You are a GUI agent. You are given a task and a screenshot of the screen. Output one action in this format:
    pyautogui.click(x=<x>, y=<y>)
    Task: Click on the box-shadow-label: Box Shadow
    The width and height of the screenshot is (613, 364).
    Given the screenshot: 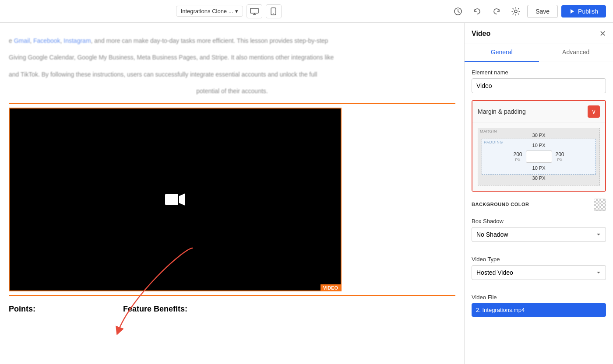 What is the action you would take?
    pyautogui.click(x=539, y=221)
    